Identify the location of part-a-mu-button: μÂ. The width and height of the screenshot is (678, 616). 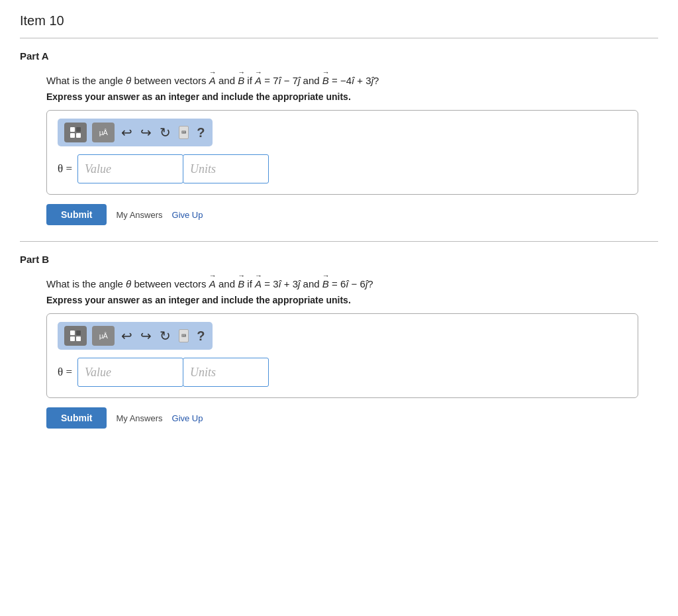
(103, 132).